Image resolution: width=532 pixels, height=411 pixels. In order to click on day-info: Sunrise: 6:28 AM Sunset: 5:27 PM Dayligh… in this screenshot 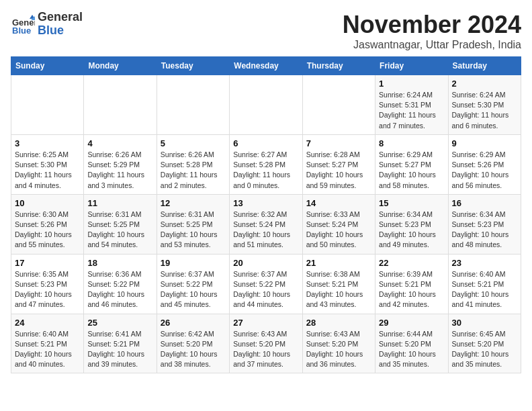, I will do `click(339, 171)`.